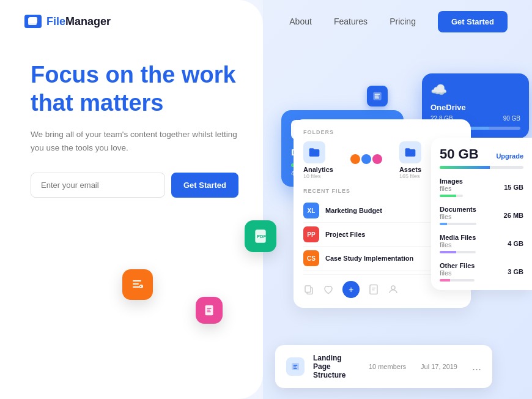  What do you see at coordinates (457, 273) in the screenshot?
I see `storage-item-3-label: files` at bounding box center [457, 273].